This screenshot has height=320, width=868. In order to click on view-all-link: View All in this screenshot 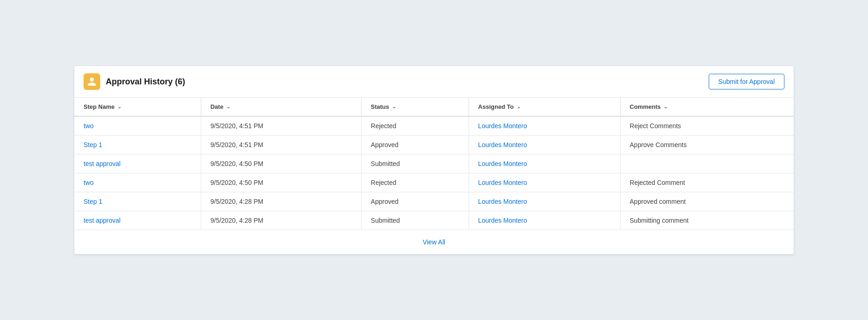, I will do `click(434, 242)`.